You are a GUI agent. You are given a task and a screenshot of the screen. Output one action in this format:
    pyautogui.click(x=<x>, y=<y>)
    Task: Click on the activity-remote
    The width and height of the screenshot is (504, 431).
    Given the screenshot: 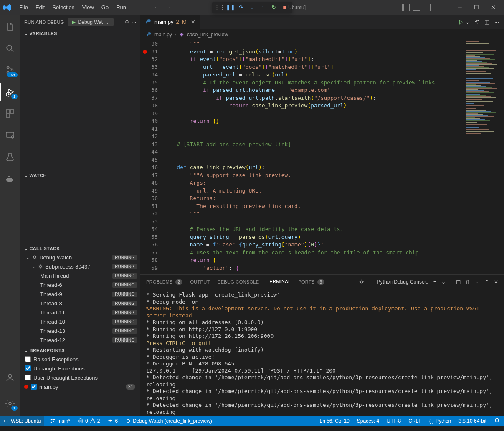 What is the action you would take?
    pyautogui.click(x=10, y=135)
    